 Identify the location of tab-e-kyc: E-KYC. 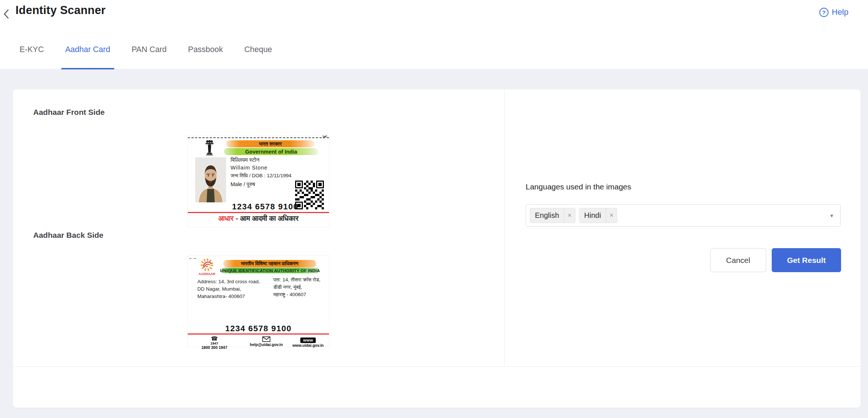
(32, 57).